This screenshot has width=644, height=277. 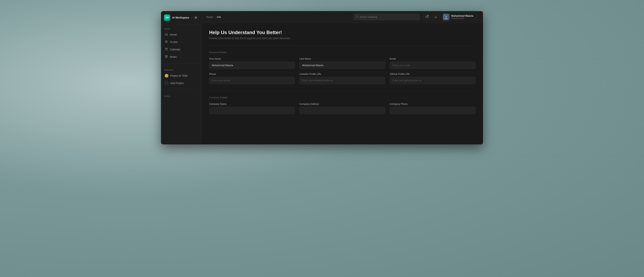 I want to click on workspace-chevron-icon: ⌄, so click(x=192, y=18).